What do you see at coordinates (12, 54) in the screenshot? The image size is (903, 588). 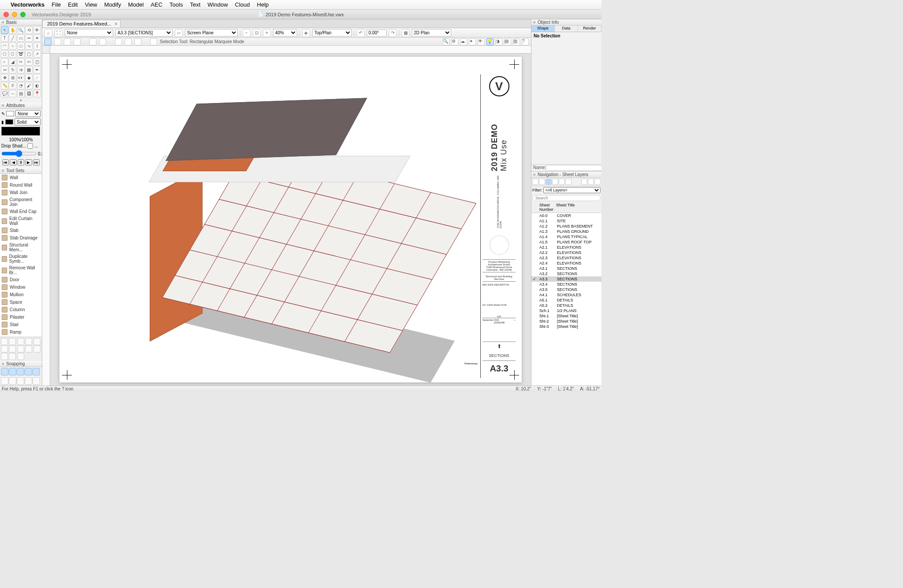 I see `regular-poly-tool: ⬡` at bounding box center [12, 54].